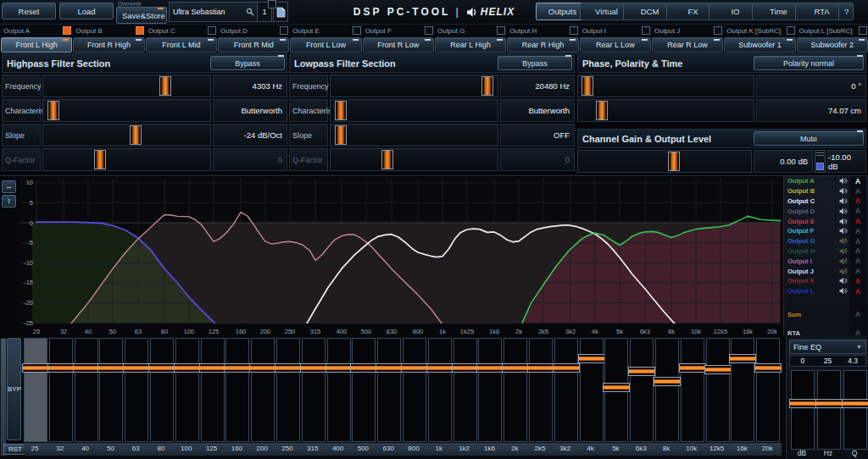 Image resolution: width=868 pixels, height=459 pixels. What do you see at coordinates (165, 86) in the screenshot?
I see `highpass-frequency-slider-handle` at bounding box center [165, 86].